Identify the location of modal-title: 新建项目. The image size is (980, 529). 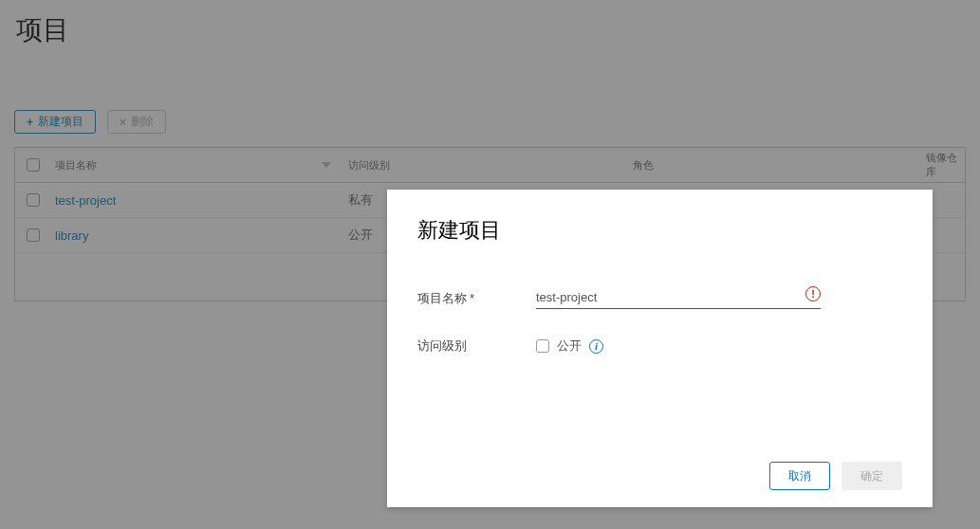
(660, 230).